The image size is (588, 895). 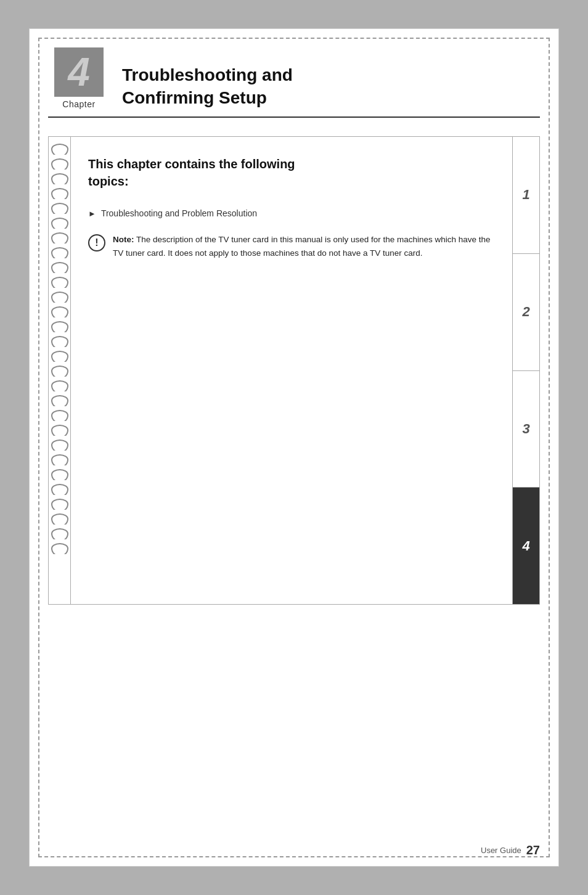 What do you see at coordinates (292, 173) in the screenshot?
I see `toc-heading: This chapter contains the following topi…` at bounding box center [292, 173].